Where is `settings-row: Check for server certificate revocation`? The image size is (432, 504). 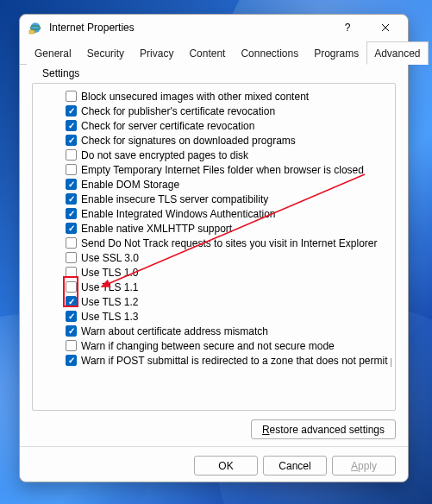
settings-row: Check for server certificate revocation is located at coordinates (229, 126).